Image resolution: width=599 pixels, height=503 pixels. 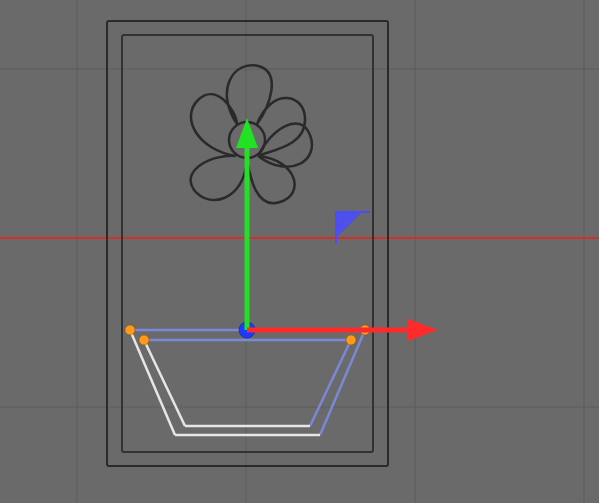 What do you see at coordinates (144, 340) in the screenshot?
I see `vertex-top-left-inner` at bounding box center [144, 340].